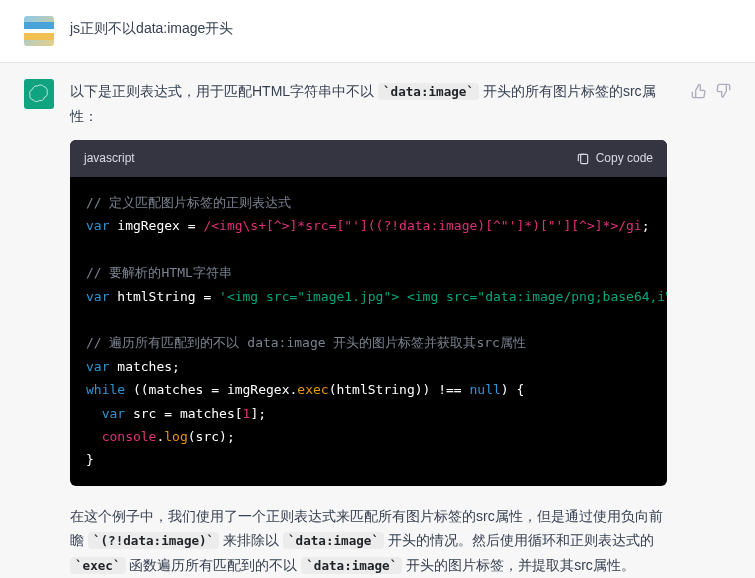 The height and width of the screenshot is (578, 755). What do you see at coordinates (214, 565) in the screenshot?
I see `outro-text-4: 函数遍历所有匹配到的不以` at bounding box center [214, 565].